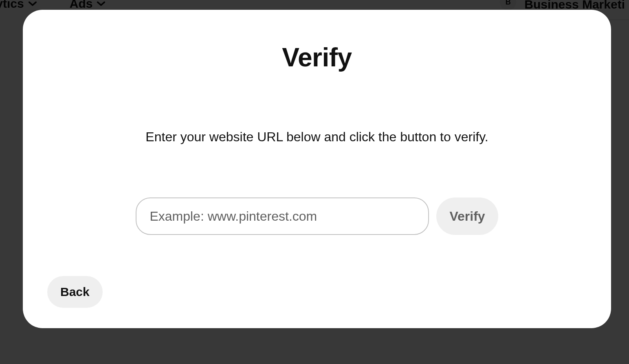  I want to click on back-button: Back, so click(75, 292).